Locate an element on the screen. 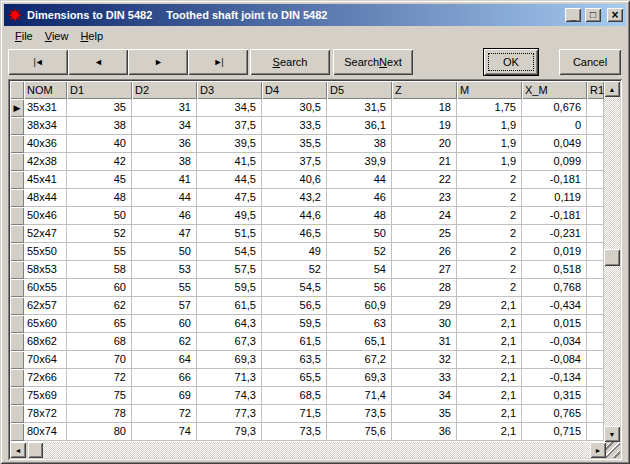 This screenshot has height=464, width=630. grid-cell: 71,3 is located at coordinates (230, 378).